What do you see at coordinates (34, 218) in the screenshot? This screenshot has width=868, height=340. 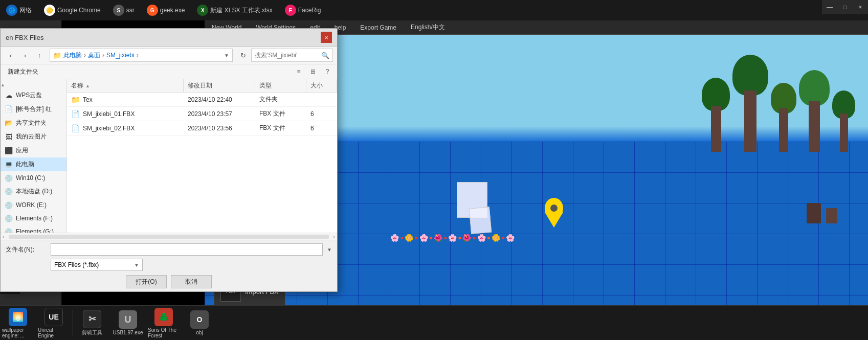 I see `nav-elements-f: 💿 Elements (F:)` at bounding box center [34, 218].